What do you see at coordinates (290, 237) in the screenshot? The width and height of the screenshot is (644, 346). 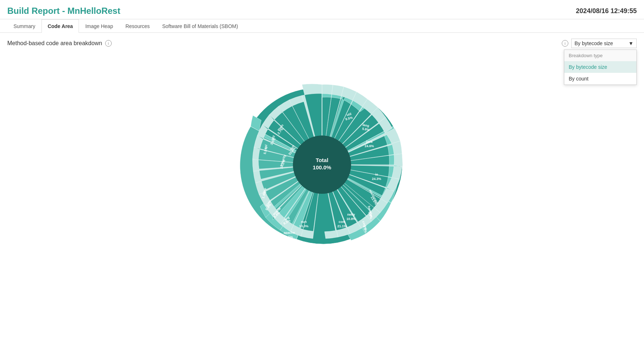 I see `label-apache-val: 9.5%` at bounding box center [290, 237].